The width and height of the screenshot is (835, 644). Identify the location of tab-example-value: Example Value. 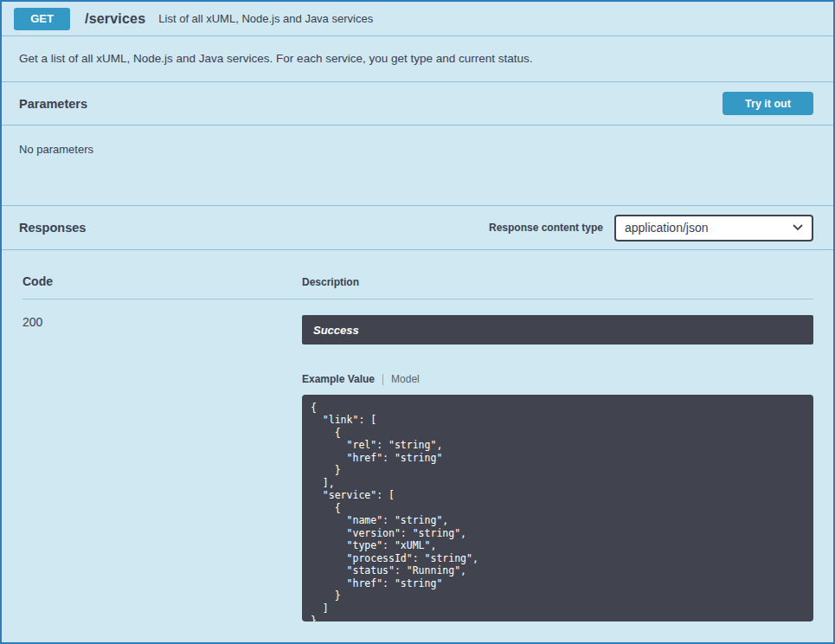
(338, 379).